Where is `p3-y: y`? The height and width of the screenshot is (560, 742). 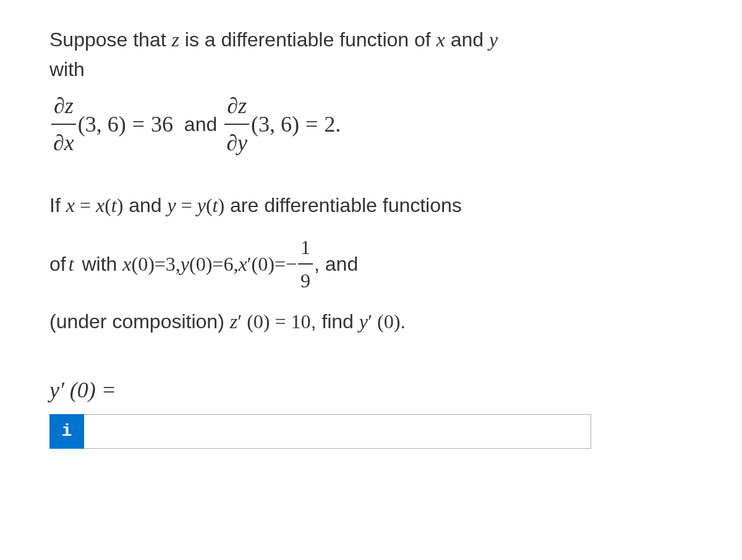
p3-y: y is located at coordinates (364, 321).